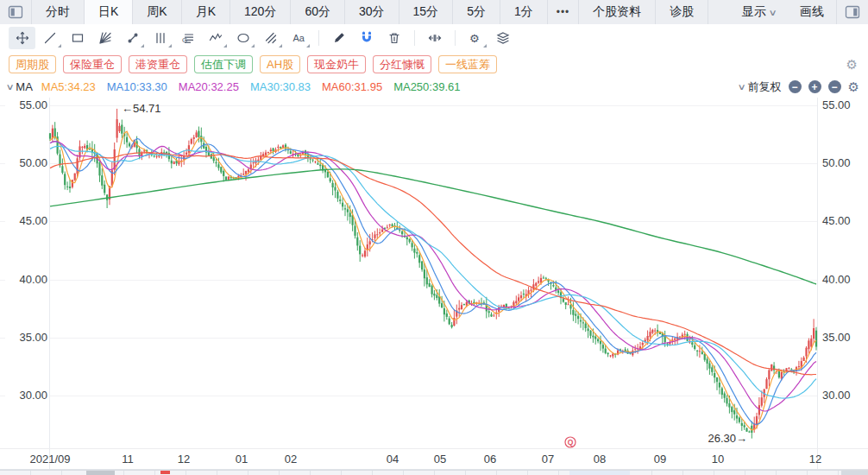 This screenshot has height=475, width=868. Describe the element at coordinates (852, 12) in the screenshot. I see `expand-right-panel-icon` at that location.